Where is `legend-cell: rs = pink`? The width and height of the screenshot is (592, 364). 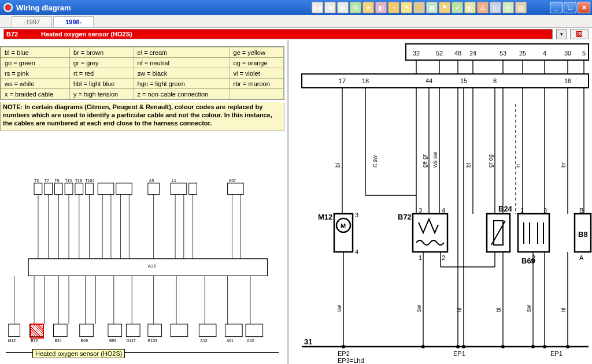
legend-cell: rs = pink is located at coordinates (36, 73).